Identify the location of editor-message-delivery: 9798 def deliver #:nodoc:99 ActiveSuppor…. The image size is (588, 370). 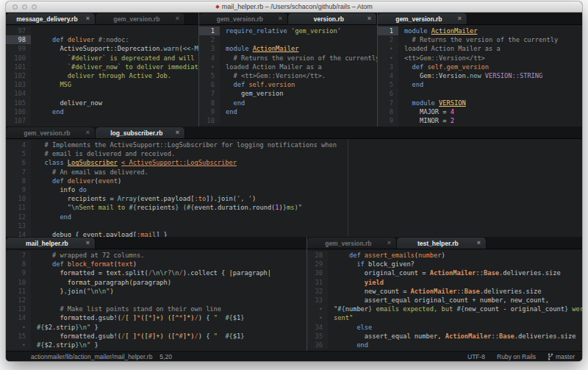
(102, 76).